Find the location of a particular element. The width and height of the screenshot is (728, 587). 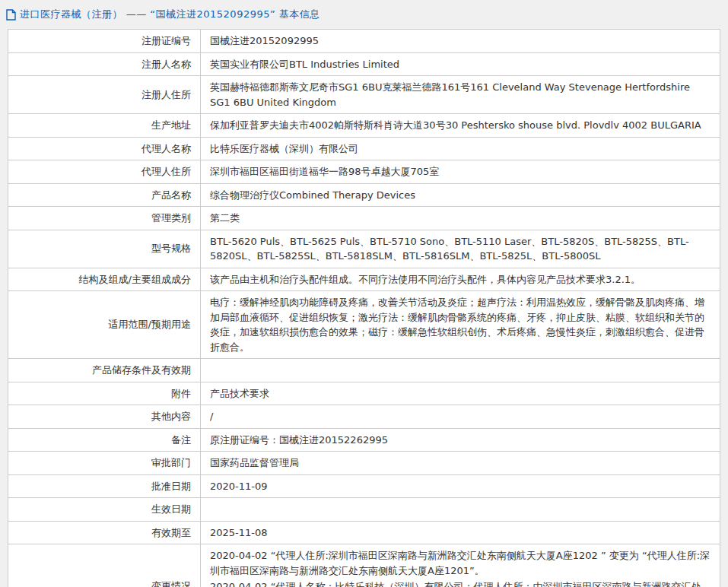

row-label: 生产地址 is located at coordinates (105, 126).